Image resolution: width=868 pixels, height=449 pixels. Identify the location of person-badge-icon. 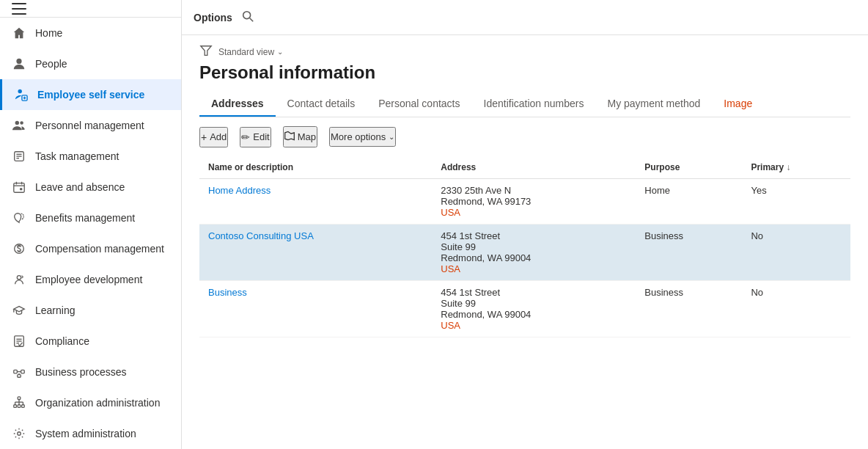
(21, 95).